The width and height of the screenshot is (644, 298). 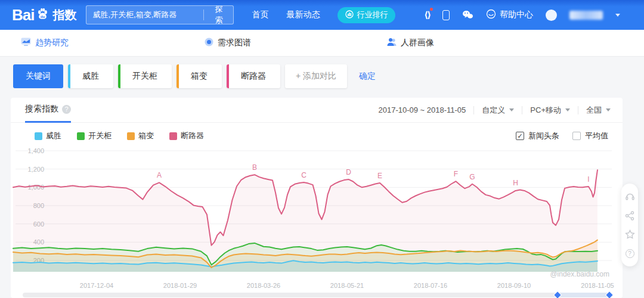 What do you see at coordinates (380, 176) in the screenshot?
I see `event-marker-E: E` at bounding box center [380, 176].